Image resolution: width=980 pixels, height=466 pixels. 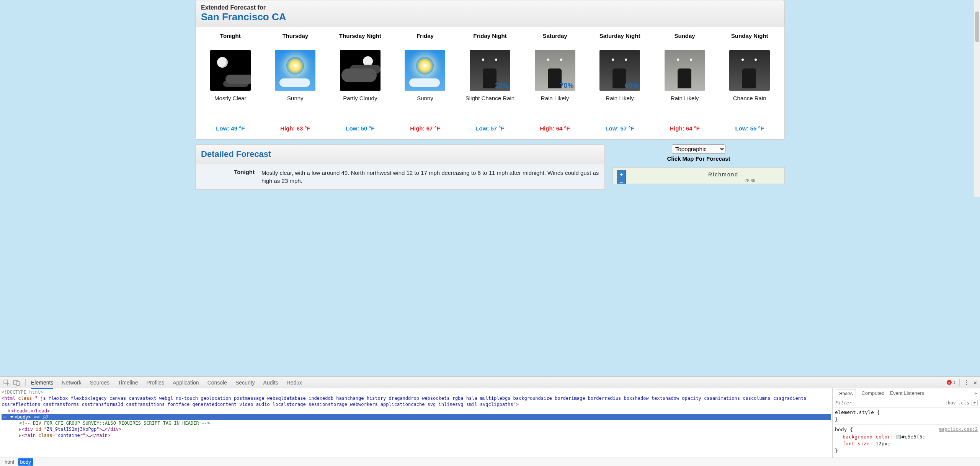 I want to click on forecast-day-label: Thursday, so click(x=296, y=40).